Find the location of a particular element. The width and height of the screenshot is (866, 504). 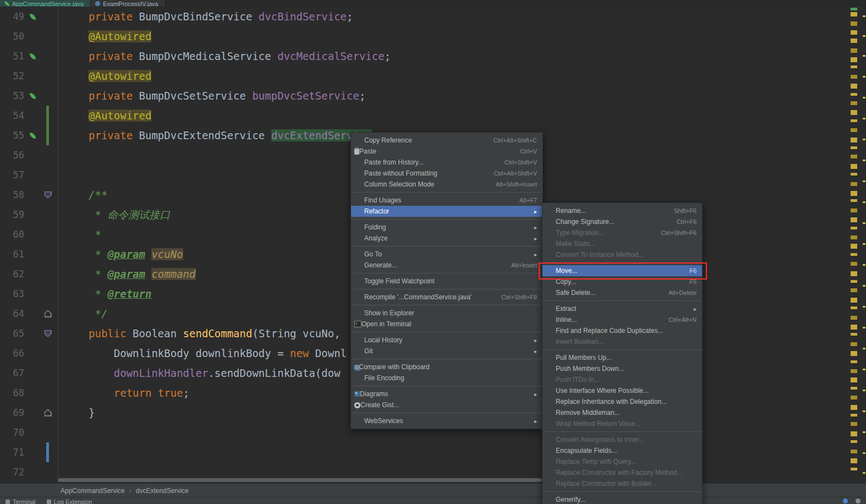

menu-item-local-history: Local History▸ is located at coordinates (447, 340).